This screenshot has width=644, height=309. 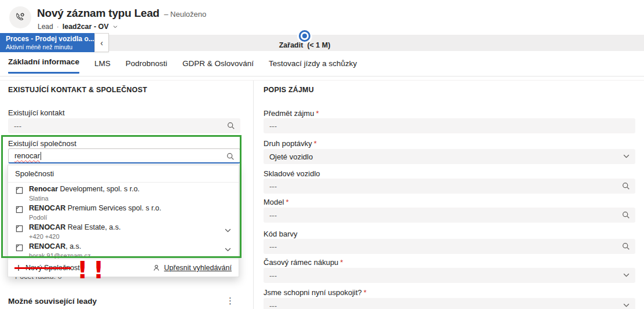 I want to click on form-tabs: Základní informace LMS Podrobnosti GDPR …, so click(x=182, y=66).